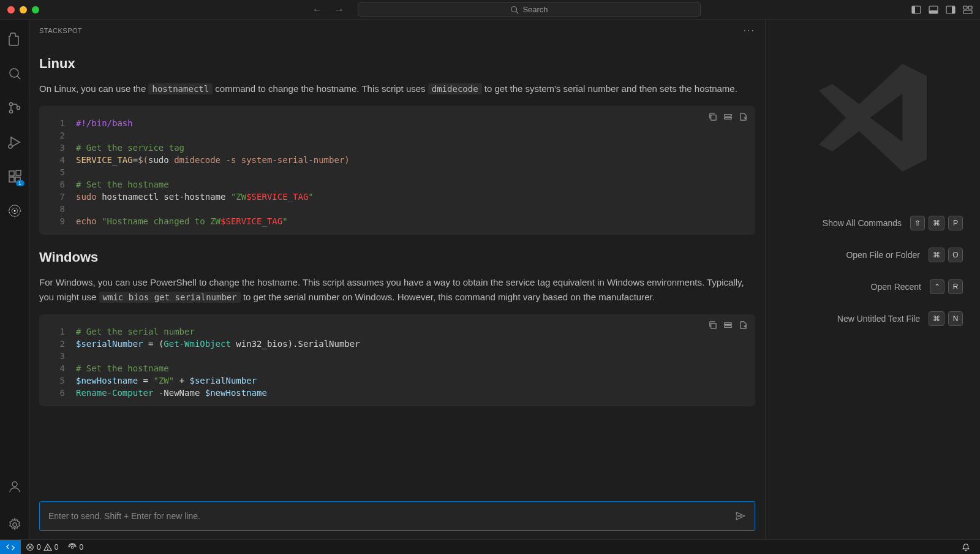 This screenshot has width=980, height=554. I want to click on panel-header: STACKSPOT ···, so click(397, 31).